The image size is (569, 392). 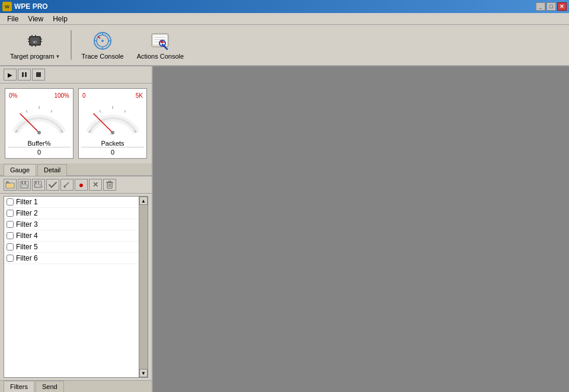 I want to click on menu-bar: File View Help, so click(x=284, y=19).